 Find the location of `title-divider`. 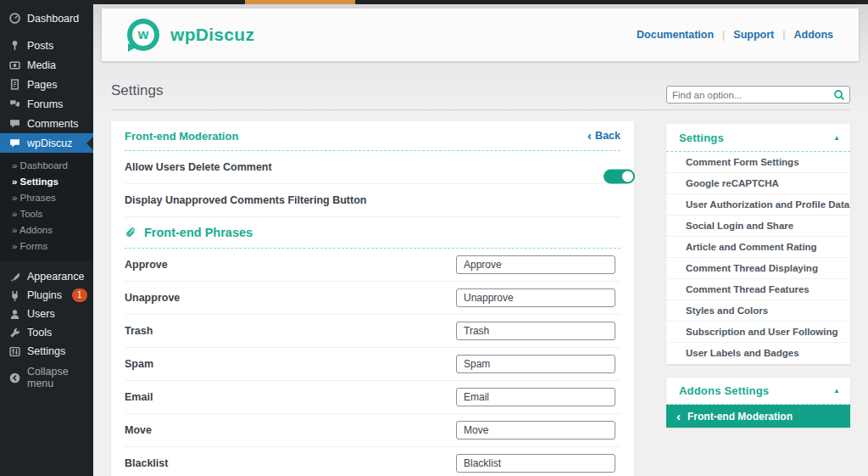

title-divider is located at coordinates (481, 110).